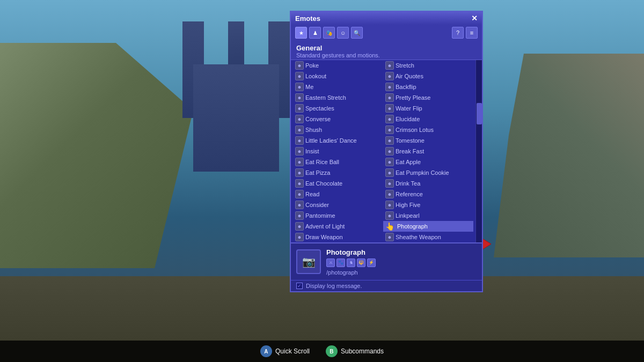  I want to click on emote-item-drink-tea: ☻Drink Tea, so click(428, 183).